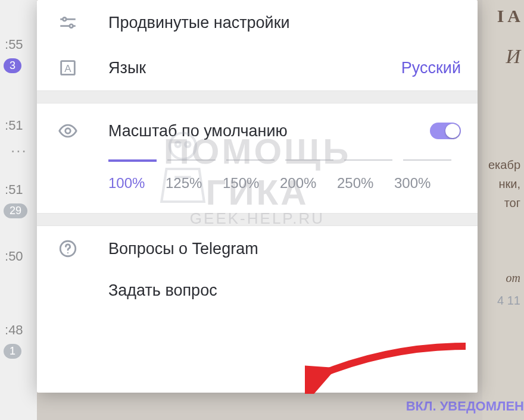 This screenshot has width=524, height=420. Describe the element at coordinates (194, 183) in the screenshot. I see `zoom-tick: 125%` at that location.